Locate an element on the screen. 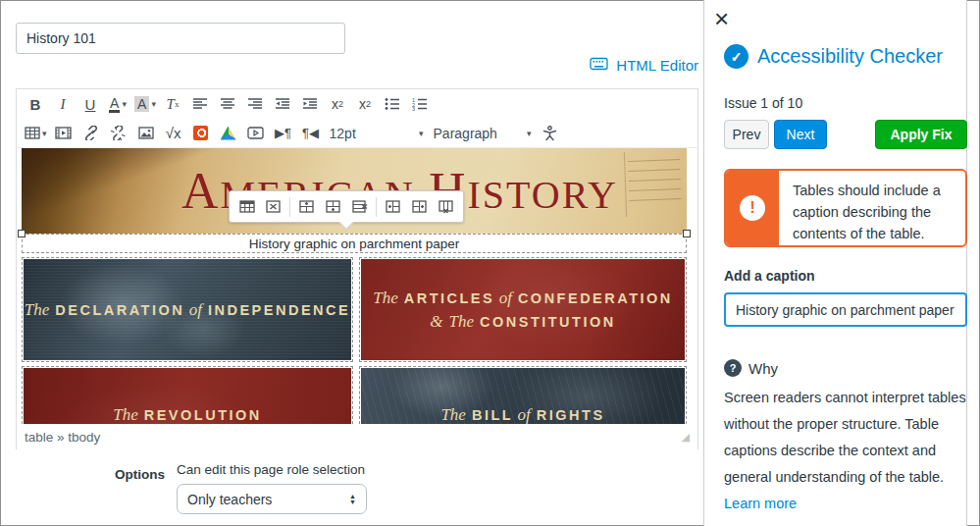  editor-toolbar-row2: ▾ √x ▶¶ ¶◀ 12pt▾ Paragraph▾ is located at coordinates (357, 133).